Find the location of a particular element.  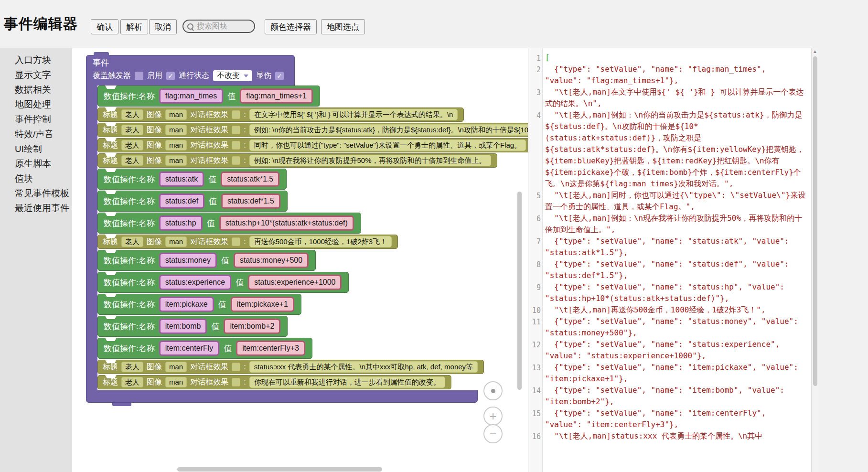

dialog-text-block: 标题 老人 图像 man 对话框效果 : 例如: \n现在我将让你的攻防提升50… is located at coordinates (297, 161).